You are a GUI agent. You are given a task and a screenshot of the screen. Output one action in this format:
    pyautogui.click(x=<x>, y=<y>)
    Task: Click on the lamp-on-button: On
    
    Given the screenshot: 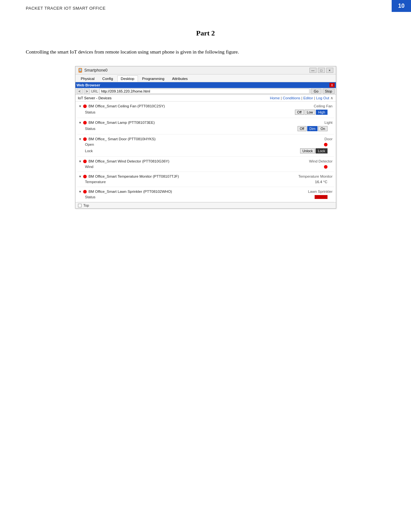 What is the action you would take?
    pyautogui.click(x=323, y=129)
    